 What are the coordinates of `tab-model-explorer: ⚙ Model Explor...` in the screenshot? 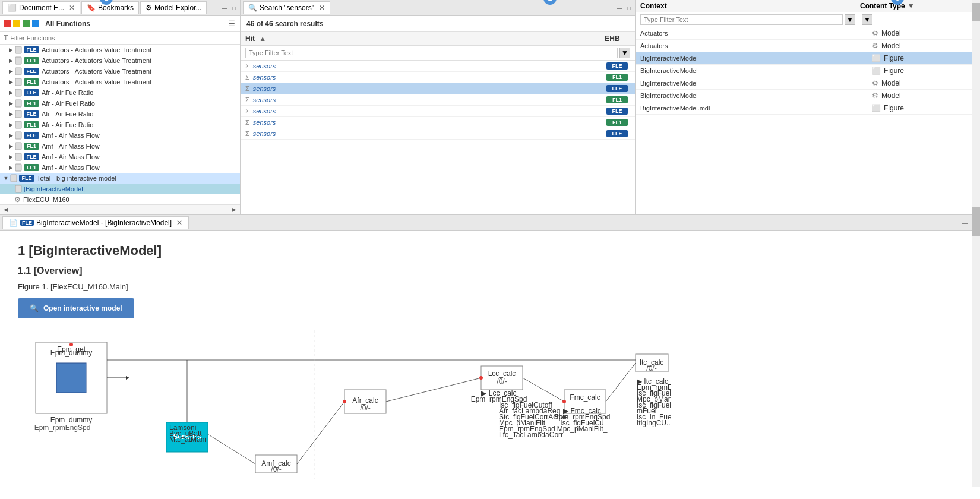 It's located at (173, 8).